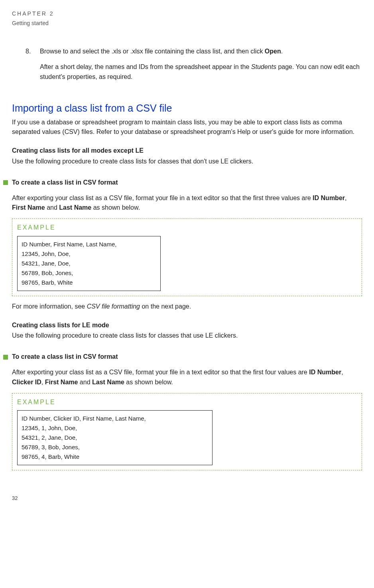 This screenshot has height=588, width=374. Describe the element at coordinates (187, 162) in the screenshot. I see `sub1-body: Use the following procedure to create cl…` at that location.